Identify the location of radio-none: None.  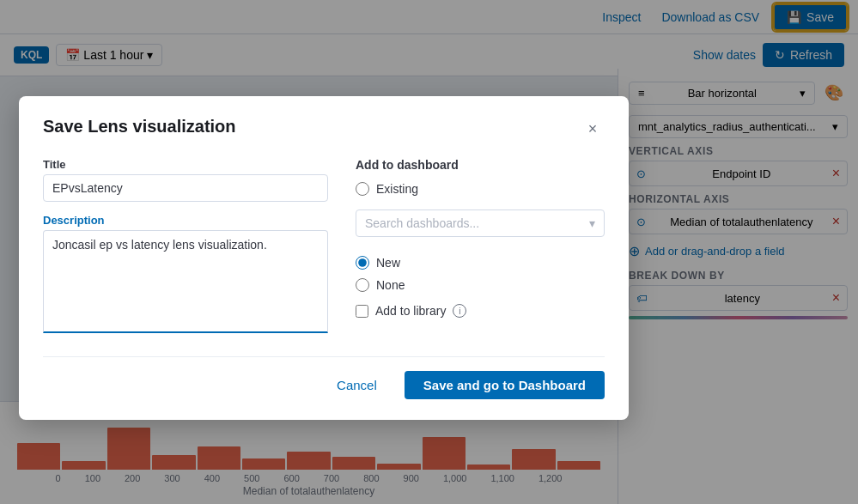
(480, 285).